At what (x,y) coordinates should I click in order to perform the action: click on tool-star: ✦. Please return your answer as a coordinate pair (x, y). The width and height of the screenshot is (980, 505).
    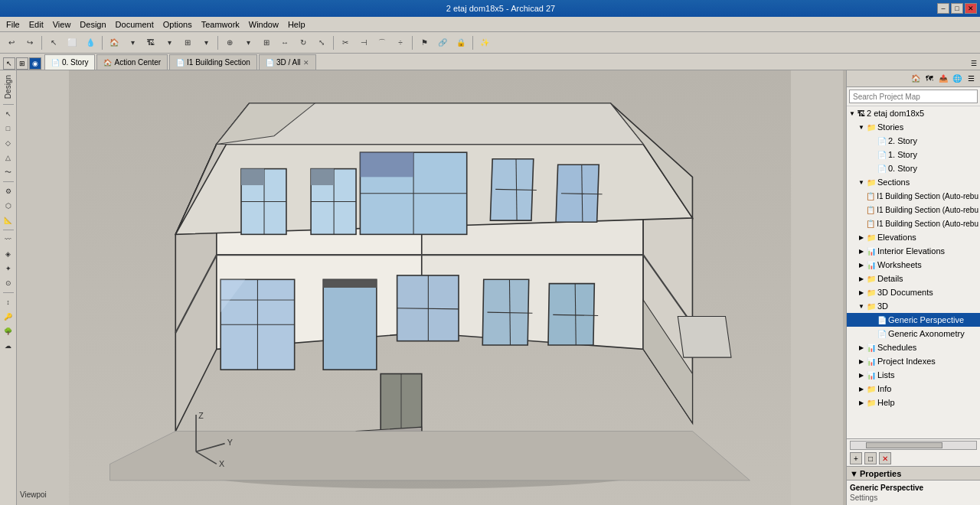
    Looking at the image, I should click on (8, 269).